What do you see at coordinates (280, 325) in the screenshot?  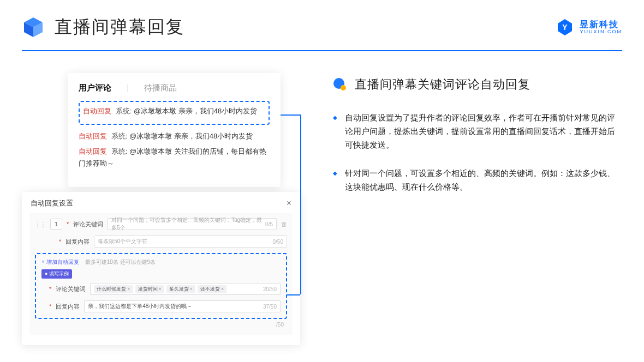 I see `extra-counter: /50` at bounding box center [280, 325].